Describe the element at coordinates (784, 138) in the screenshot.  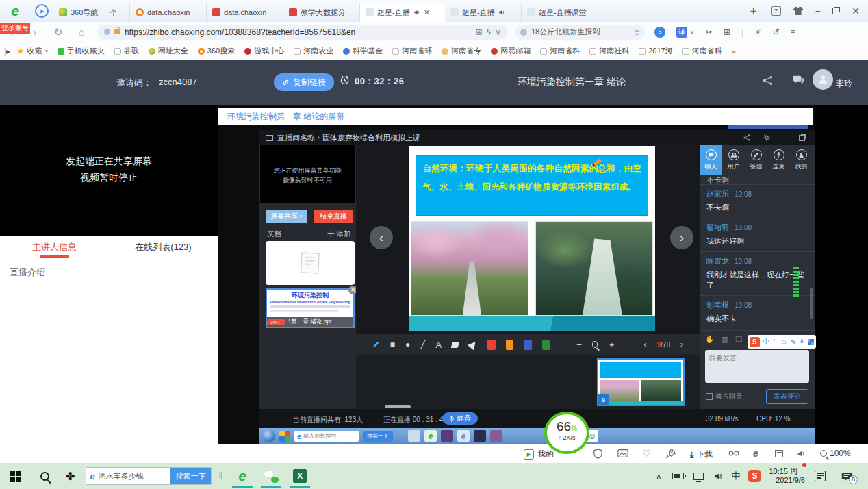
I see `minimize-icon: –` at that location.